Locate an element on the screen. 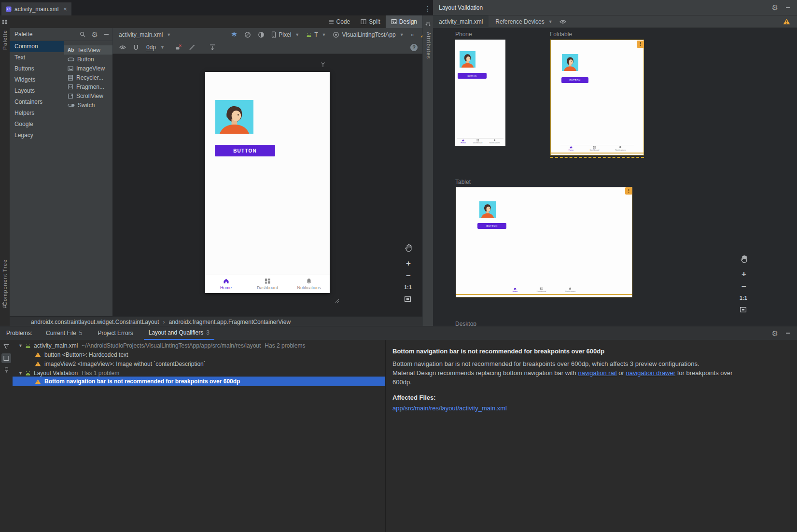 This screenshot has height=532, width=797. tablet-warning-badge: ! is located at coordinates (629, 191).